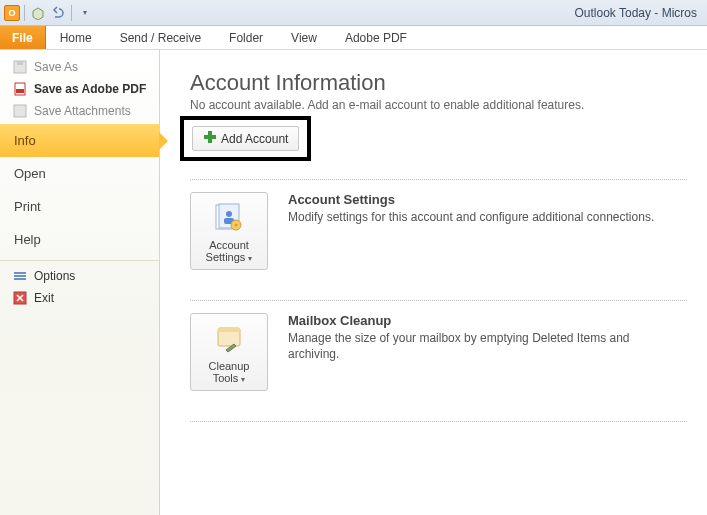 Image resolution: width=707 pixels, height=515 pixels. What do you see at coordinates (438, 422) in the screenshot?
I see `separator-dots` at bounding box center [438, 422].